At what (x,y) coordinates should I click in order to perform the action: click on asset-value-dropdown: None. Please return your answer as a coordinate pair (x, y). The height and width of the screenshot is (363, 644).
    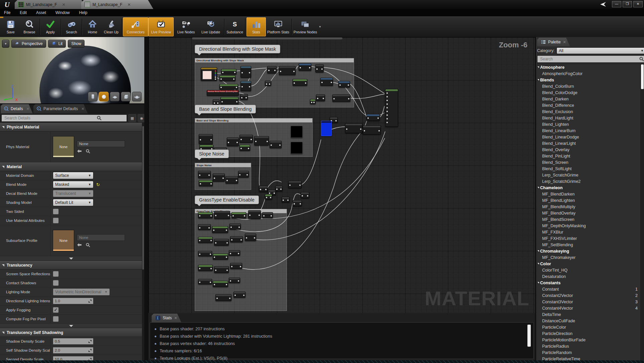
    Looking at the image, I should click on (101, 144).